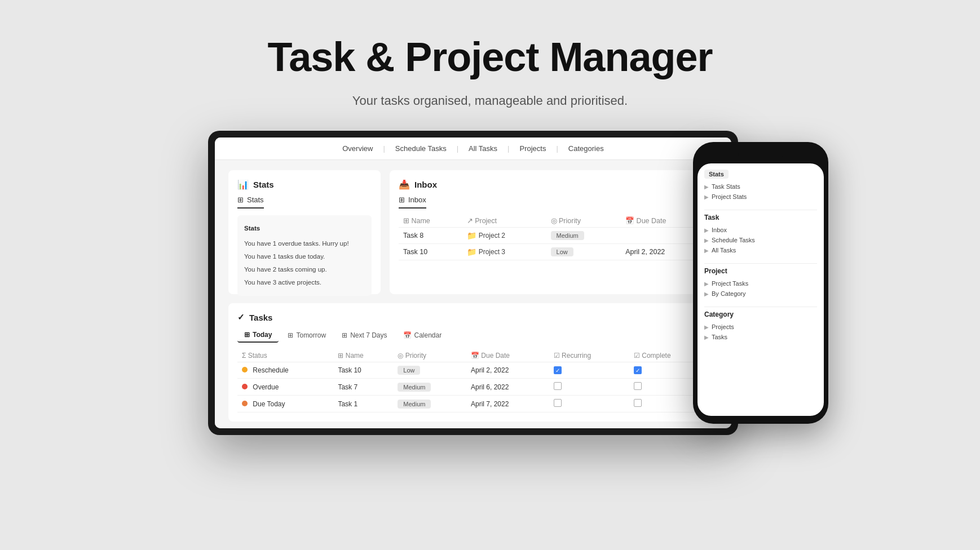  Describe the element at coordinates (707, 337) in the screenshot. I see `arrow-icon-9: ▶` at that location.